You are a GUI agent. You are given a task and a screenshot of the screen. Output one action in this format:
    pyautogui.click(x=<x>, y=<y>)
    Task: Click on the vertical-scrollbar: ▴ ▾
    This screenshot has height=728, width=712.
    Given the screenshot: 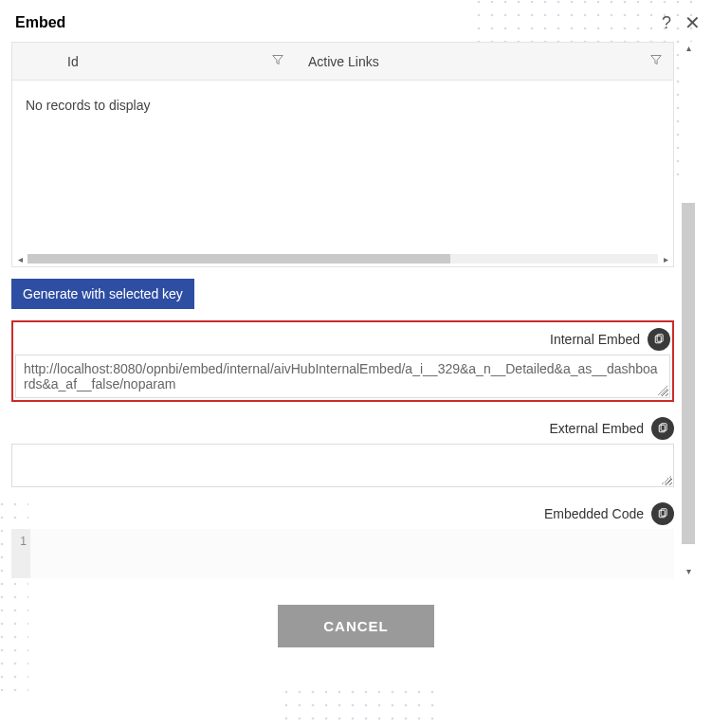 What is the action you would take?
    pyautogui.click(x=688, y=310)
    